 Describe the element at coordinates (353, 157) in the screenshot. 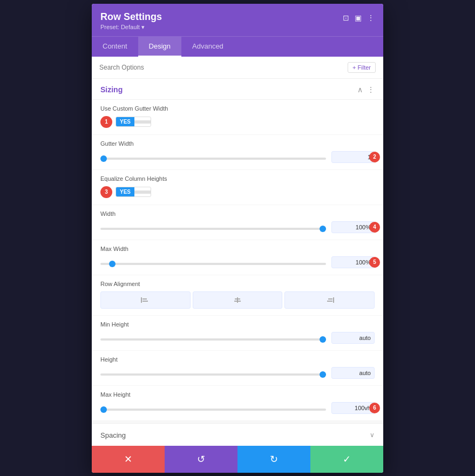

I see `gutter-width-value-wrap: 2` at that location.